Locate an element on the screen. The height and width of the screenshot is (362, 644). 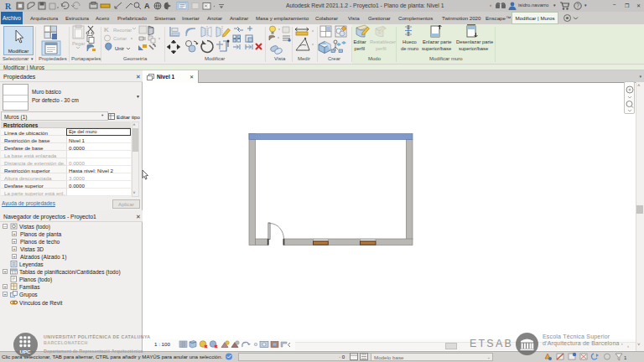
svg-text: Pegar is located at coordinates (79, 44).